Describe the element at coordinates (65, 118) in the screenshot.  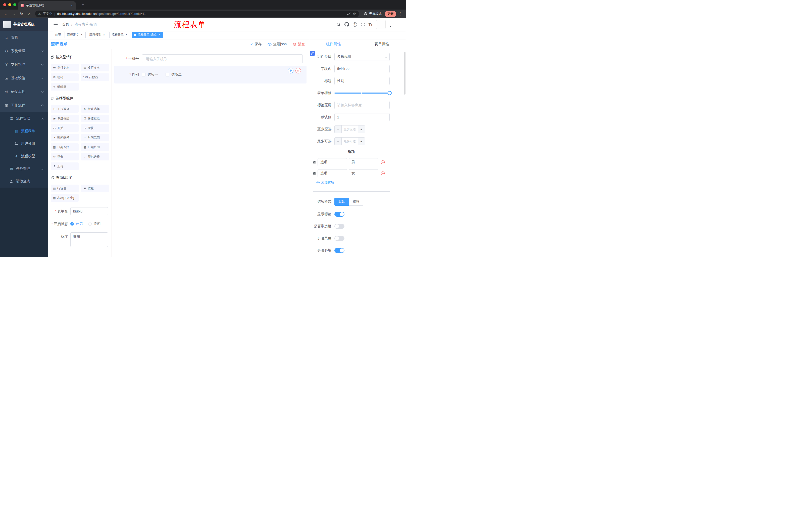
I see `component-chip: ◉单选框组` at that location.